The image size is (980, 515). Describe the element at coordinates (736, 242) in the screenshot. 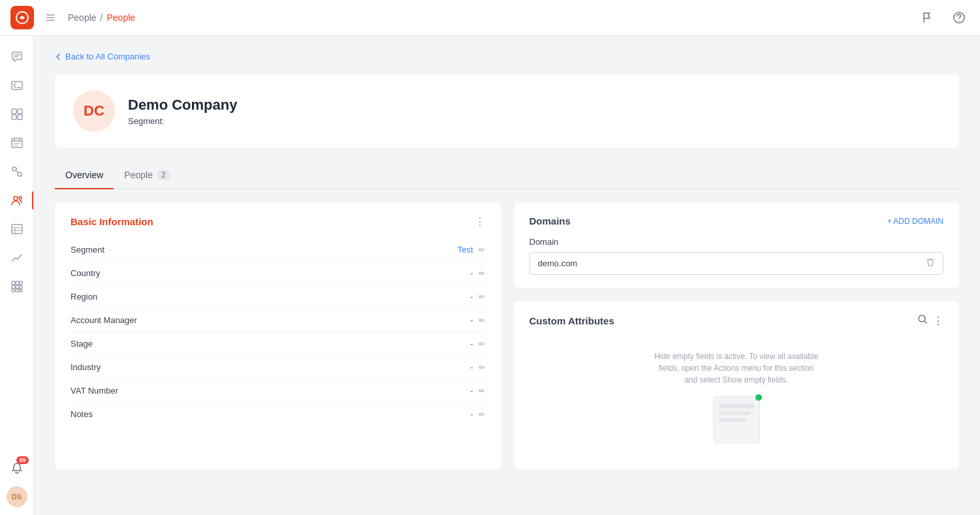

I see `domain-field-label: Domain` at that location.